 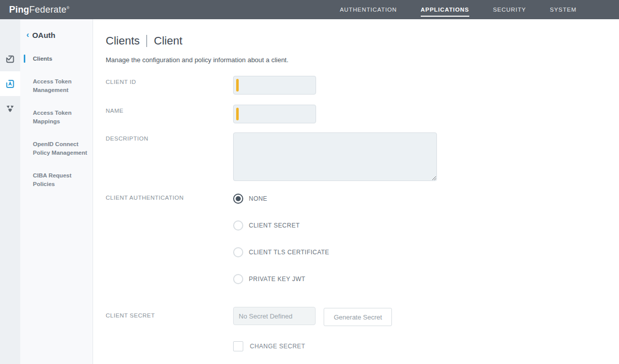 I want to click on sidebar-menu: Clients Access Token Management Access T…, so click(x=57, y=121).